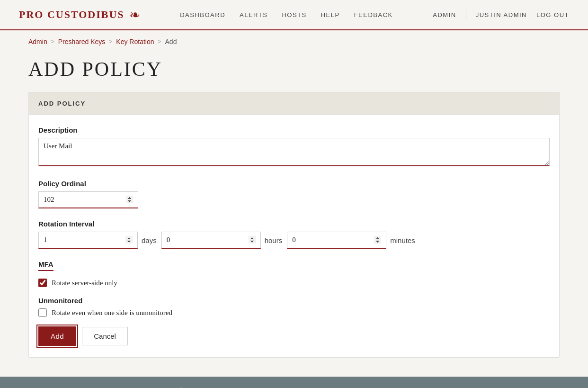  What do you see at coordinates (294, 147) in the screenshot?
I see `description-group: Description` at bounding box center [294, 147].